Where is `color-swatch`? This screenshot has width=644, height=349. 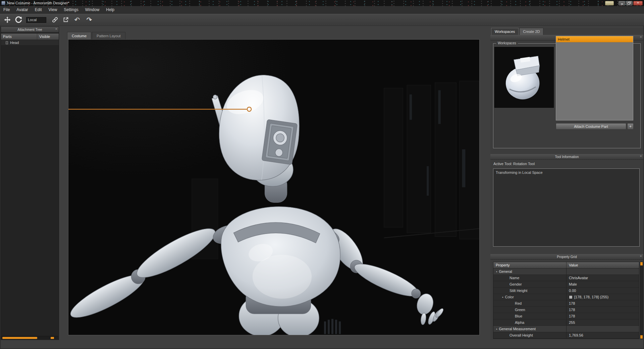 color-swatch is located at coordinates (571, 297).